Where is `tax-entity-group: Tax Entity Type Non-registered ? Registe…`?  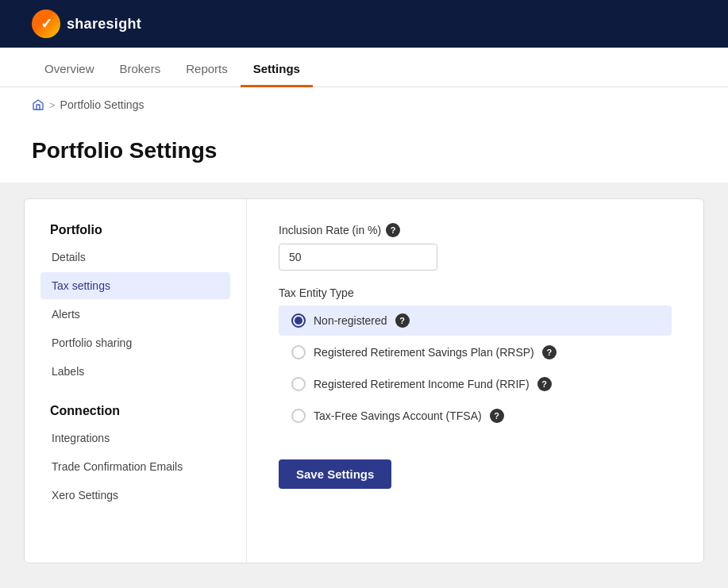
tax-entity-group: Tax Entity Type Non-registered ? Registe… is located at coordinates (475, 359).